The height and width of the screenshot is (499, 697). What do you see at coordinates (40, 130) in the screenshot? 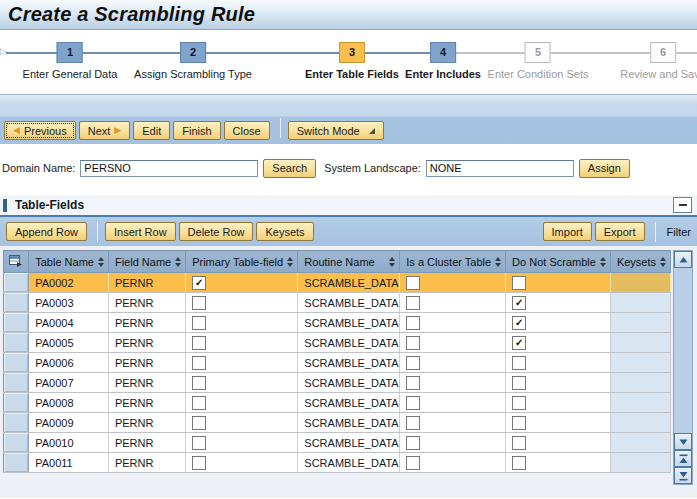
I see `previous-button: ◀ Previous` at bounding box center [40, 130].